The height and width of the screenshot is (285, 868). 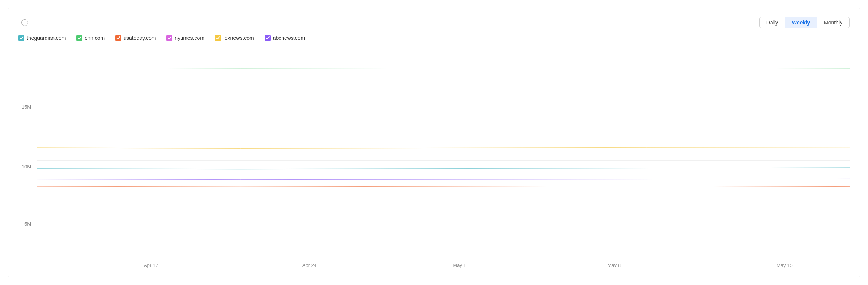 What do you see at coordinates (90, 38) in the screenshot?
I see `legend-item-cnn-com: cnn.com` at bounding box center [90, 38].